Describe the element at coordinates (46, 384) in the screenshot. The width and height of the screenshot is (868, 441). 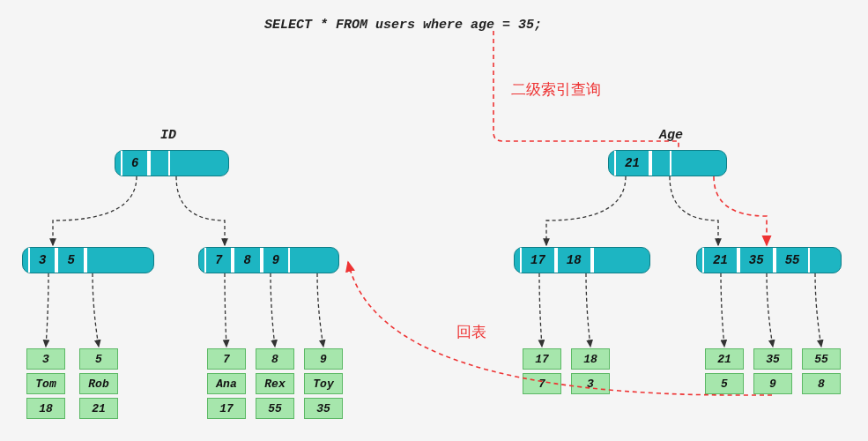
I see `leaf-name: Tom` at that location.